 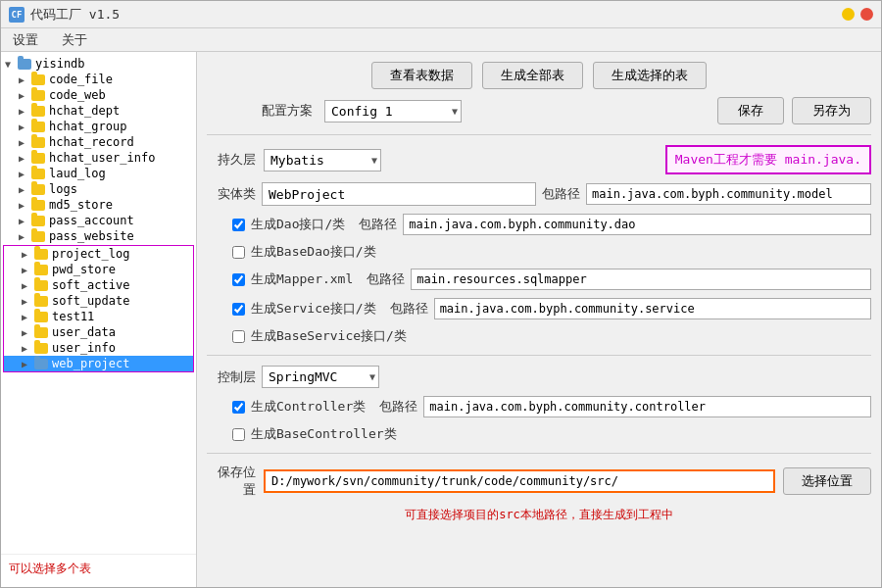 I want to click on tree-item: ▶ test11, so click(x=98, y=317).